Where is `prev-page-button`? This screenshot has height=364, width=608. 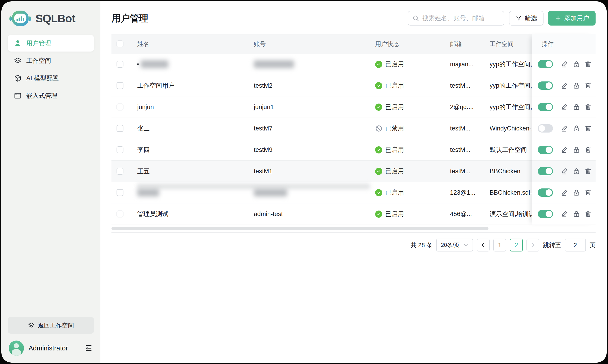 prev-page-button is located at coordinates (483, 245).